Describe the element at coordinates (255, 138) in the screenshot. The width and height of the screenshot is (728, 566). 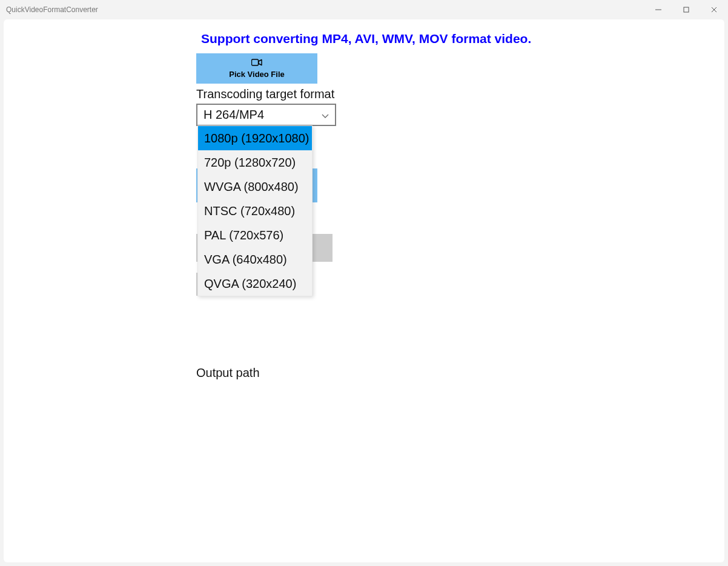
I see `profile-option: 1080p (1920x1080)` at that location.